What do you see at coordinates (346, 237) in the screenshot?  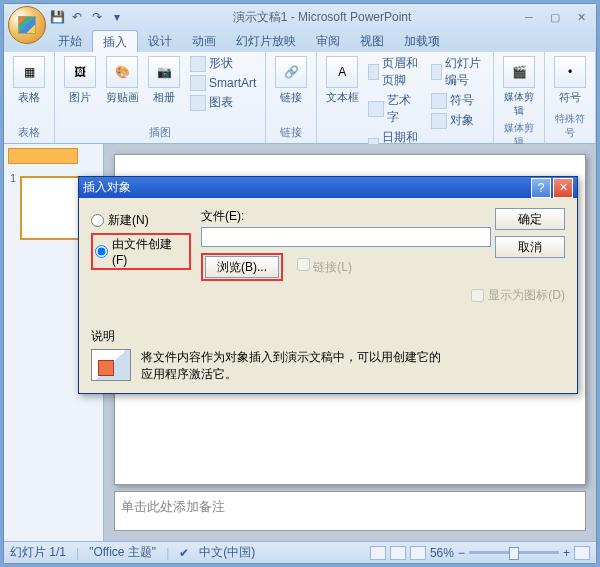 I see `file-path-input` at bounding box center [346, 237].